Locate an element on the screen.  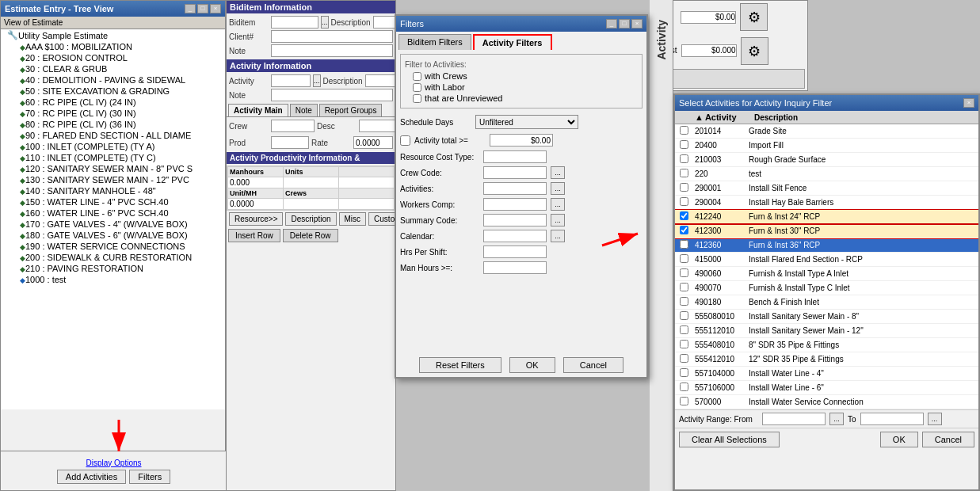
insert-row-btn: Insert Row is located at coordinates (254, 236).